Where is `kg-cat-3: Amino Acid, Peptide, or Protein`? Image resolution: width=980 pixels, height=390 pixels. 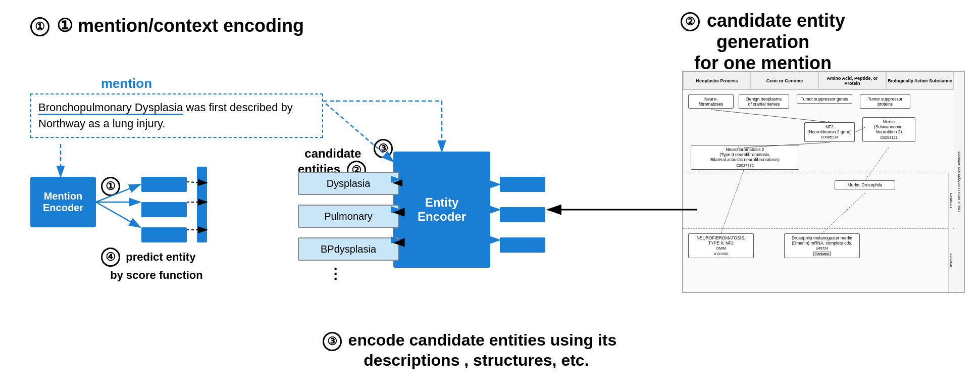 kg-cat-3: Amino Acid, Peptide, or Protein is located at coordinates (852, 81).